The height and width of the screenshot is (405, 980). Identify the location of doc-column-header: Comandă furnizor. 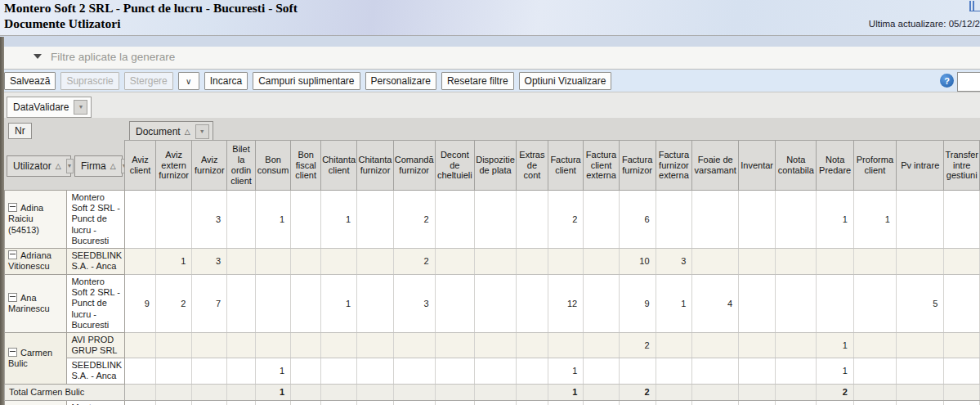
(414, 165).